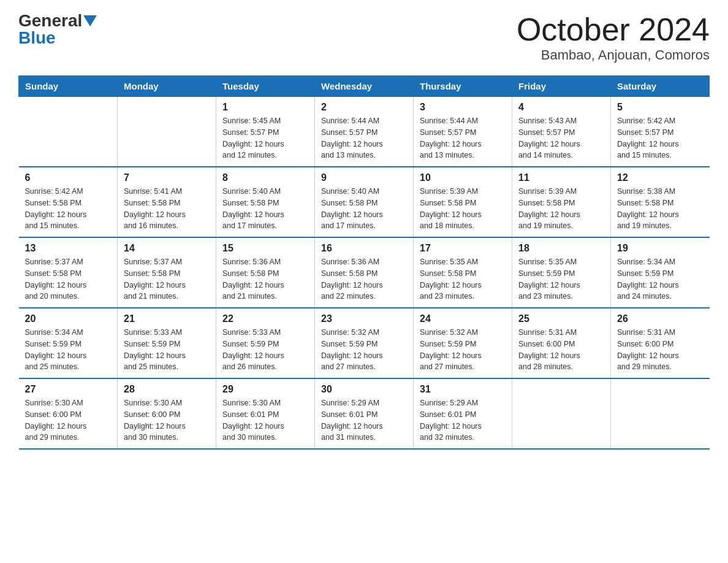 The image size is (728, 563). I want to click on day-info: Sunrise: 5:43 AM Sunset: 5:57 PM Dayligh…, so click(561, 139).